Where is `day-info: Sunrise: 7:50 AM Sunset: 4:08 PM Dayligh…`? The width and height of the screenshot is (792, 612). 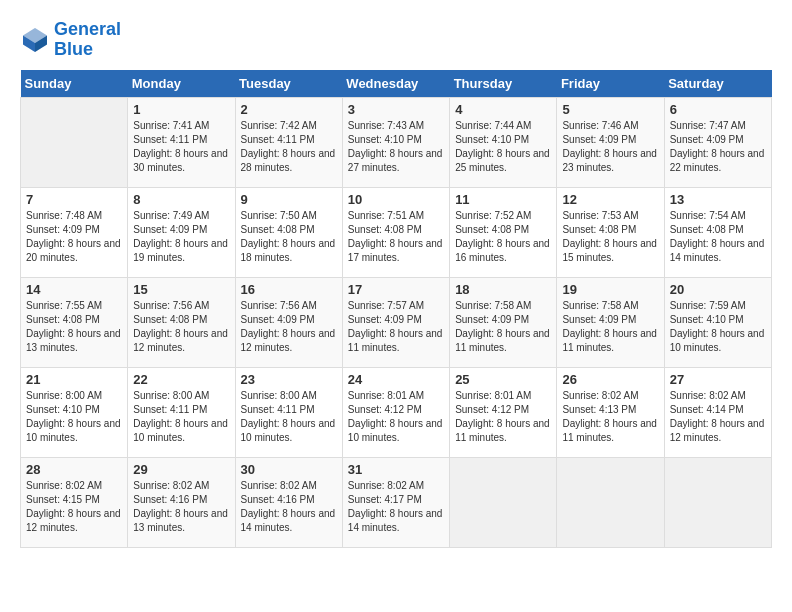
day-info: Sunrise: 7:50 AM Sunset: 4:08 PM Dayligh… is located at coordinates (289, 237).